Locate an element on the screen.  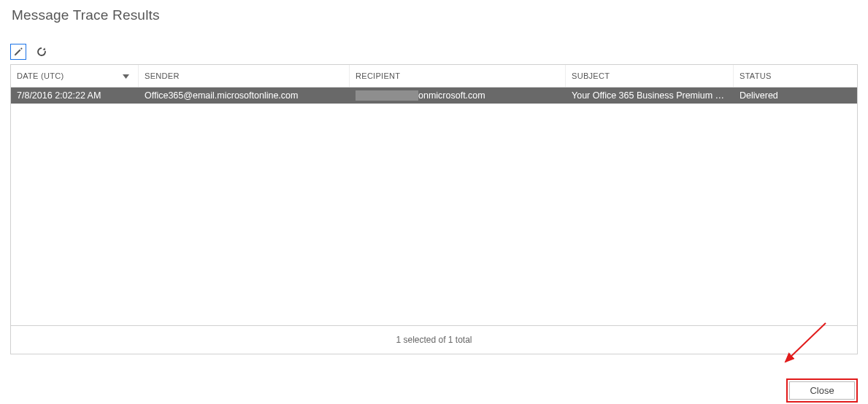
column-header-subject: SUBJECT is located at coordinates (650, 76).